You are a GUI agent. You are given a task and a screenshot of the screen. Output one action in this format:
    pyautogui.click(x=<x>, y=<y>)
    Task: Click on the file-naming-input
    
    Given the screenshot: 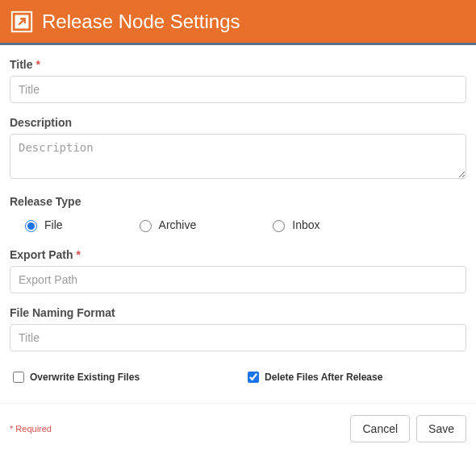 What is the action you would take?
    pyautogui.click(x=238, y=338)
    